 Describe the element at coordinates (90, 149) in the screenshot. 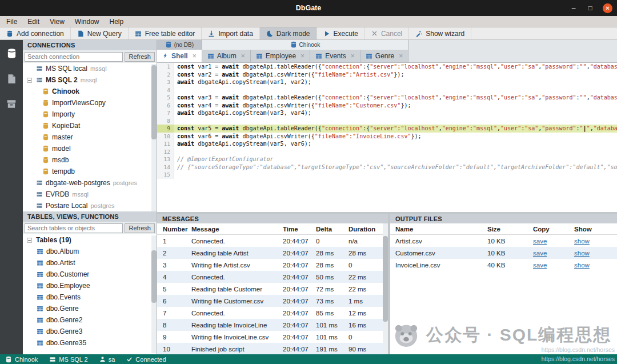

I see `database-item-model: model` at that location.